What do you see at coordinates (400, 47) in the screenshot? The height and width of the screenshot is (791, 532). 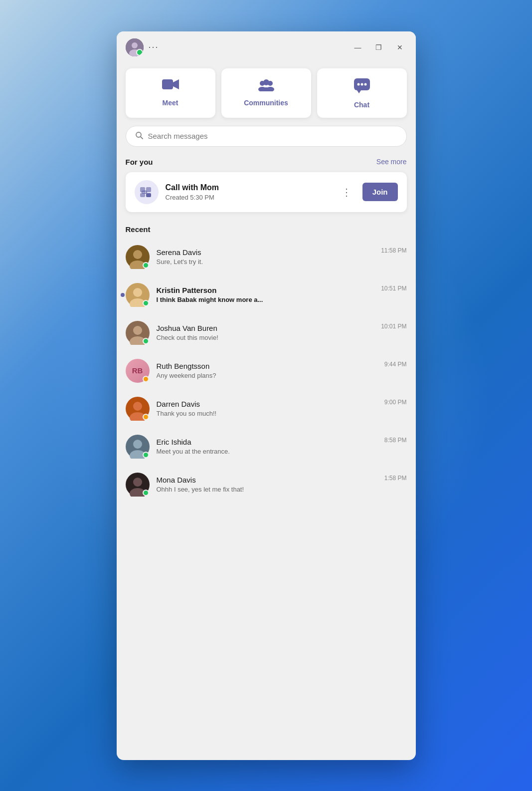 I see `close-button: ✕` at bounding box center [400, 47].